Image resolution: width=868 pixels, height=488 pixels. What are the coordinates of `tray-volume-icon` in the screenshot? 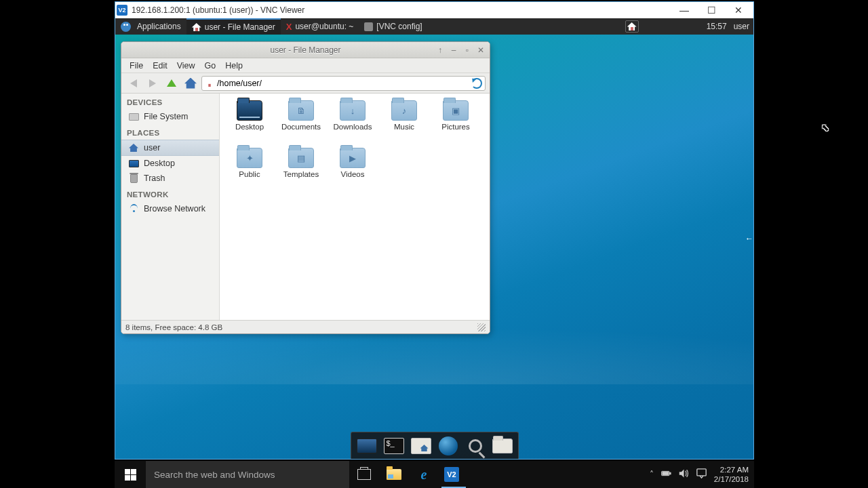 It's located at (684, 474).